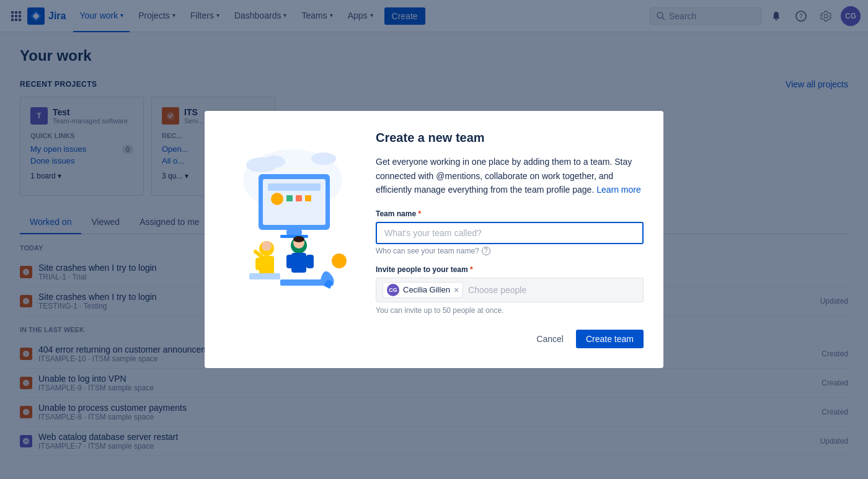 The width and height of the screenshot is (868, 479). I want to click on invite-hint: You can invite up to 50 people at once., so click(510, 310).